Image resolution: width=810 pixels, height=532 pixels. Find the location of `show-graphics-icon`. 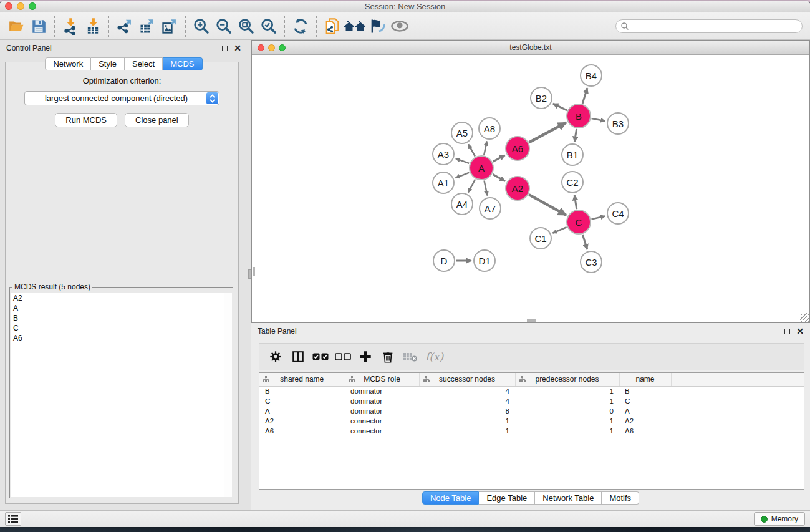

show-graphics-icon is located at coordinates (400, 26).